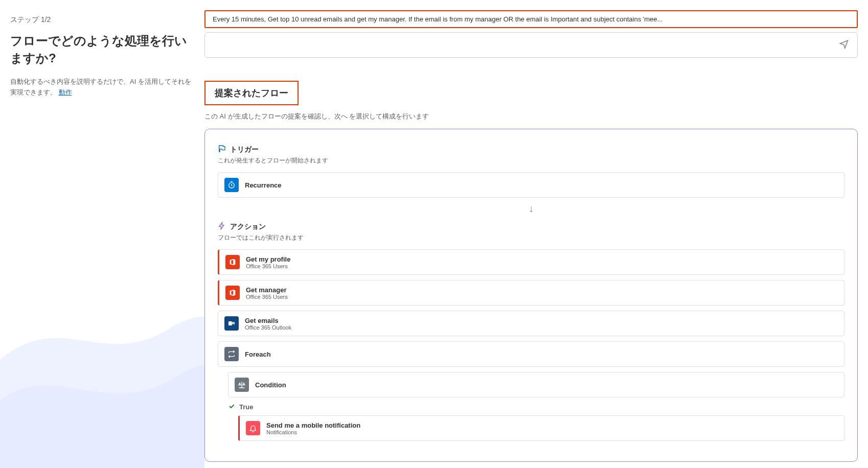  I want to click on action-notify-card: Send me a mobile notification Notificati…, so click(541, 428).